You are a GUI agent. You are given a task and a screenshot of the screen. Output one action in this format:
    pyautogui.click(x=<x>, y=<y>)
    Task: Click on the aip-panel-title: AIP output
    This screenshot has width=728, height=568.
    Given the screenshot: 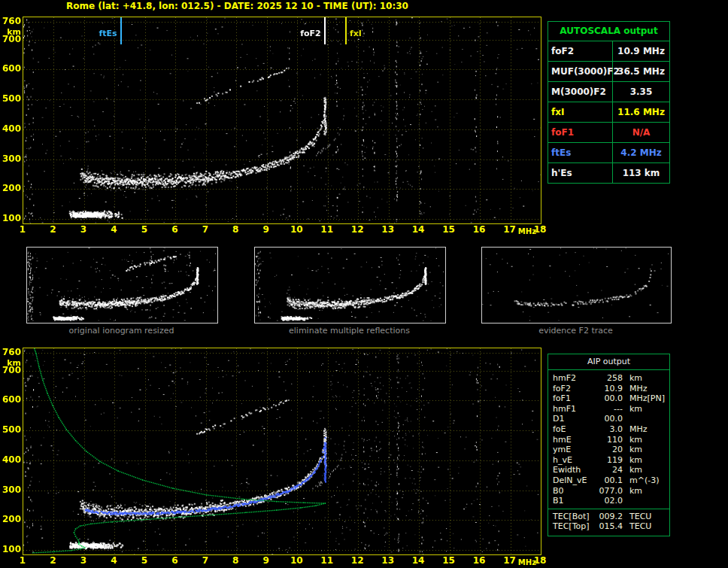 What is the action you would take?
    pyautogui.click(x=609, y=363)
    